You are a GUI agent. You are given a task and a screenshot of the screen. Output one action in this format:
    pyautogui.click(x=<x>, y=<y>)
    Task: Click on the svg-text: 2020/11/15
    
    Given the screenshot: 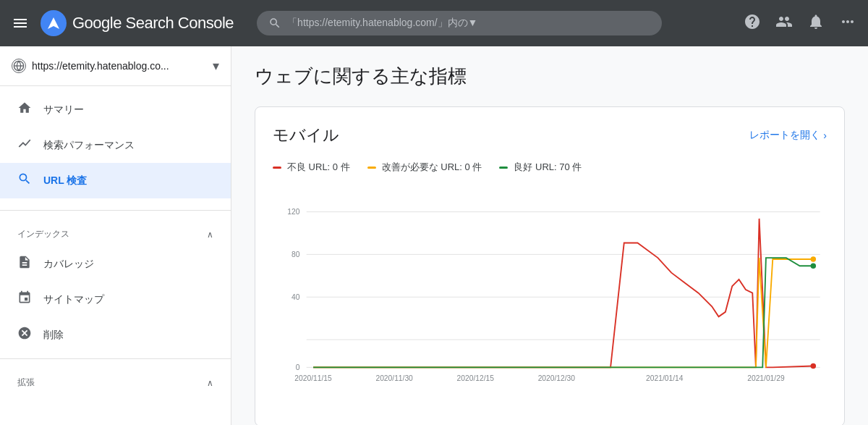 What is the action you would take?
    pyautogui.click(x=313, y=378)
    